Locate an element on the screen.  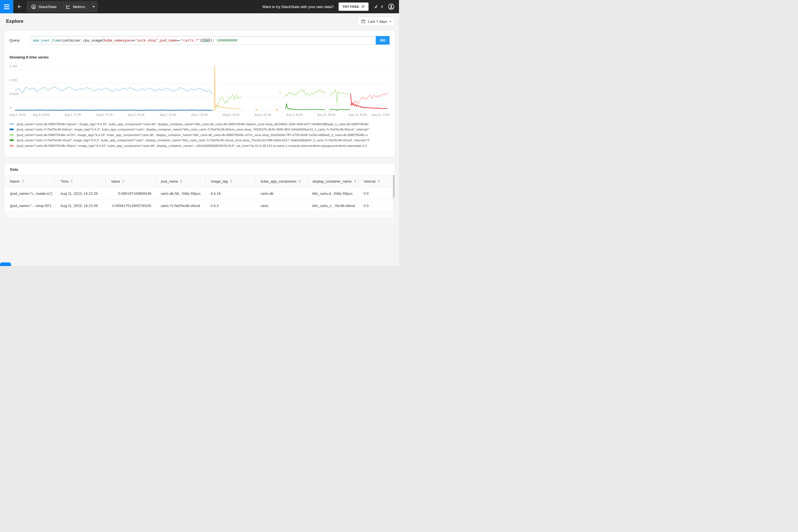
try-free-button: TRY FREE is located at coordinates (354, 7).